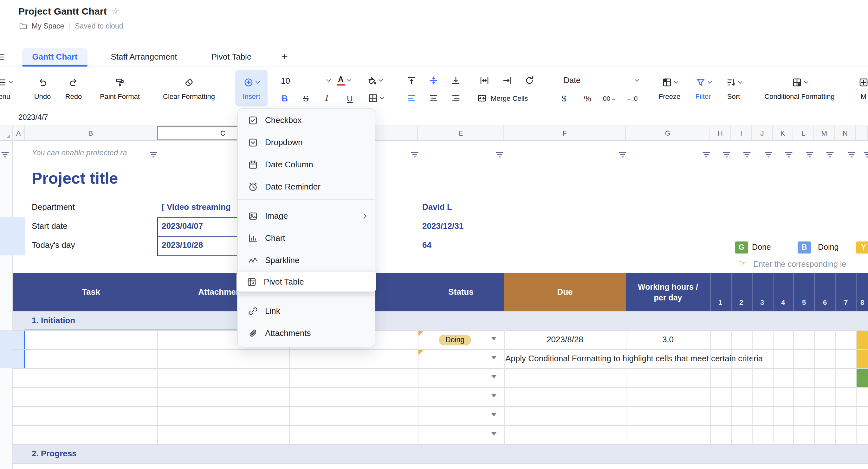 The height and width of the screenshot is (469, 868). Describe the element at coordinates (99, 26) in the screenshot. I see `save-status: Saved to cloud` at that location.